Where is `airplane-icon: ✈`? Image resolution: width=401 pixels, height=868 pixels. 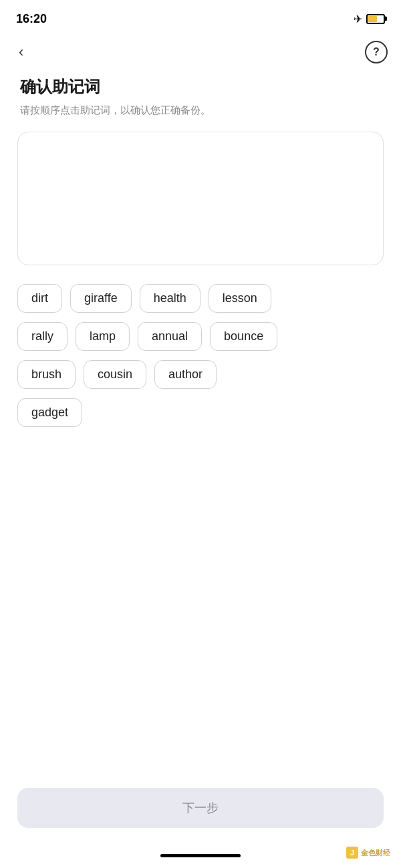 airplane-icon: ✈ is located at coordinates (358, 19).